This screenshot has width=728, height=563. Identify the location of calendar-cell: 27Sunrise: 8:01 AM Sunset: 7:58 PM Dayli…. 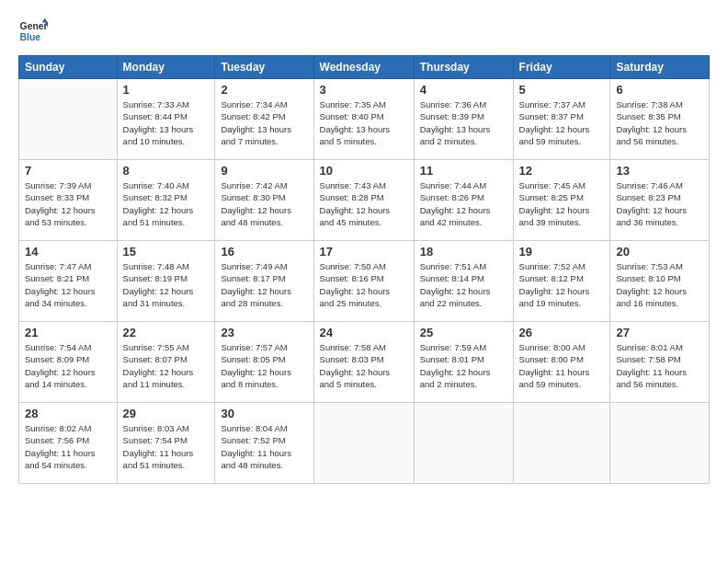
(660, 362).